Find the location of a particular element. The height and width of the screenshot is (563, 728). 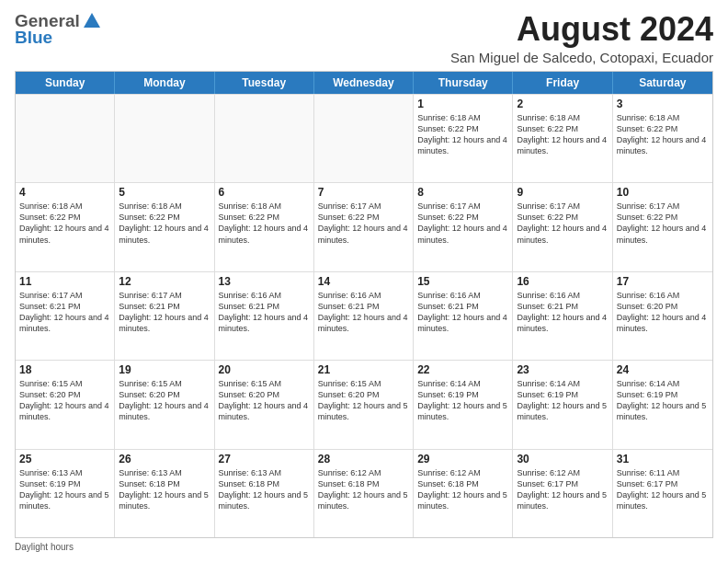

day-cell-8: 8Sunrise: 6:17 AMSunset: 6:22 PMDaylight… is located at coordinates (463, 226).